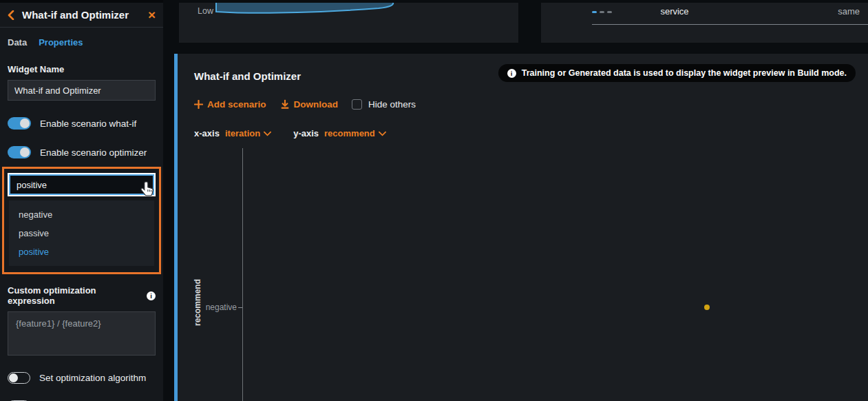 The width and height of the screenshot is (868, 401). What do you see at coordinates (677, 73) in the screenshot?
I see `info-banner: i Training or Generated data is used to …` at bounding box center [677, 73].